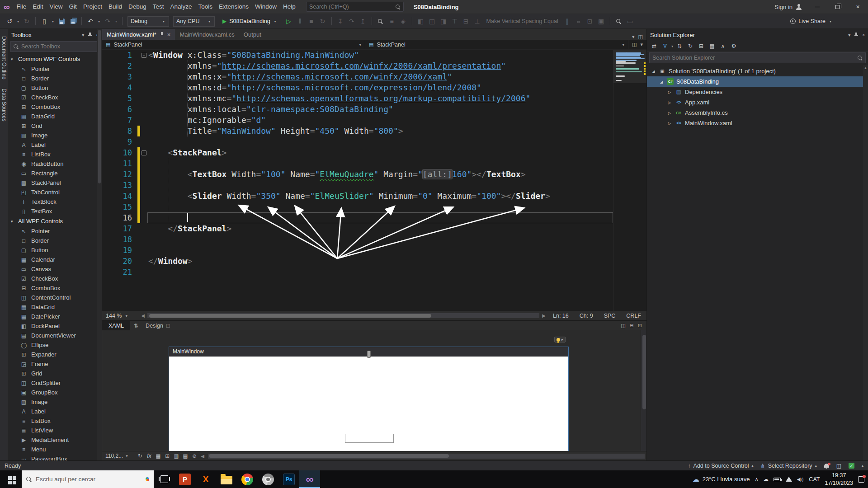 This screenshot has height=488, width=868. Describe the element at coordinates (858, 7) in the screenshot. I see `close-button: ×` at that location.